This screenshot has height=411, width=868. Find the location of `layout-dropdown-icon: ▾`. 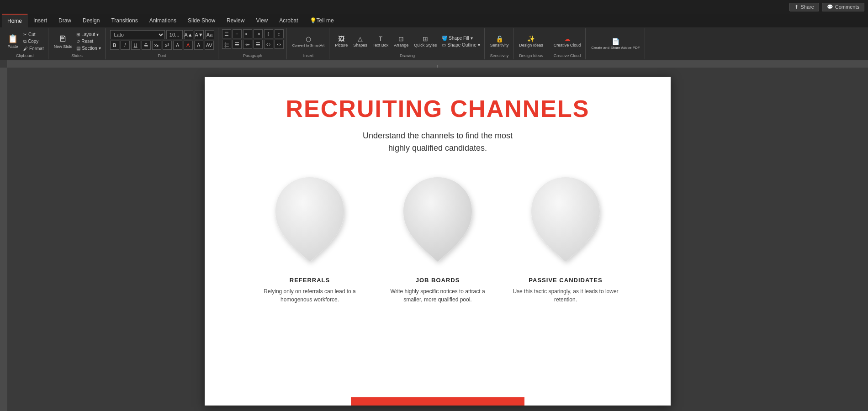

layout-dropdown-icon: ▾ is located at coordinates (98, 35).